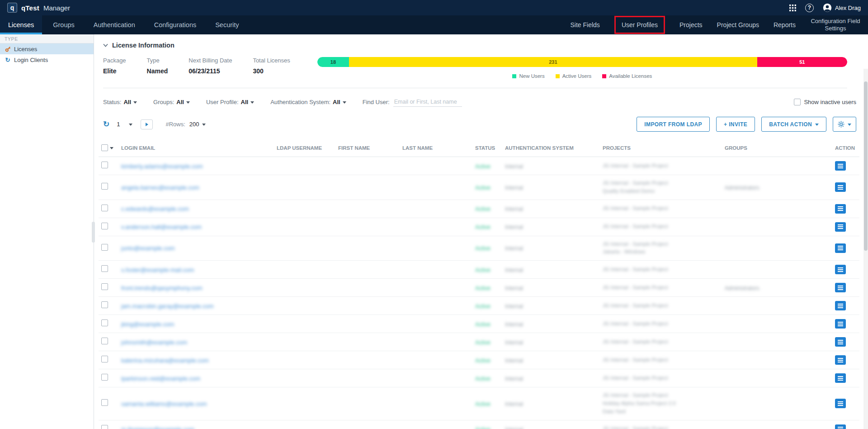  Describe the element at coordinates (585, 25) in the screenshot. I see `nav-link-site-fields: Site Fields` at that location.